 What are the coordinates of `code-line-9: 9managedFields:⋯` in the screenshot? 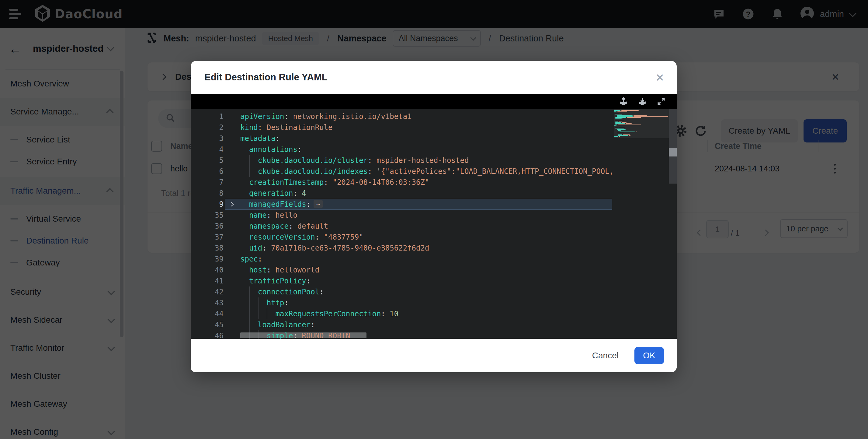 It's located at (402, 204).